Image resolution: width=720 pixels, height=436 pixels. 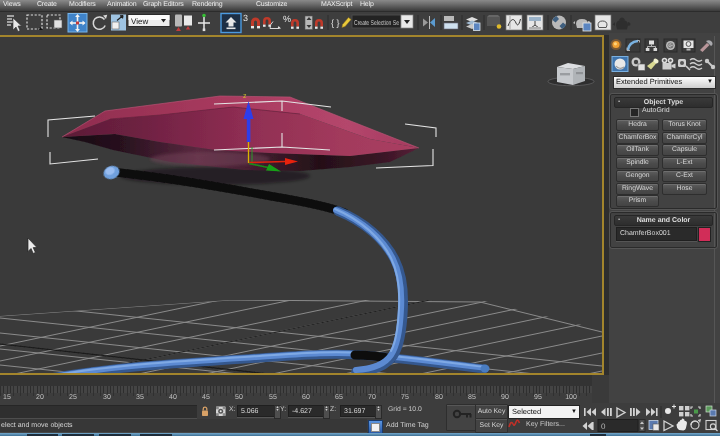 What do you see at coordinates (376, 23) in the screenshot?
I see `svg-text: Create Selection Se` at bounding box center [376, 23].